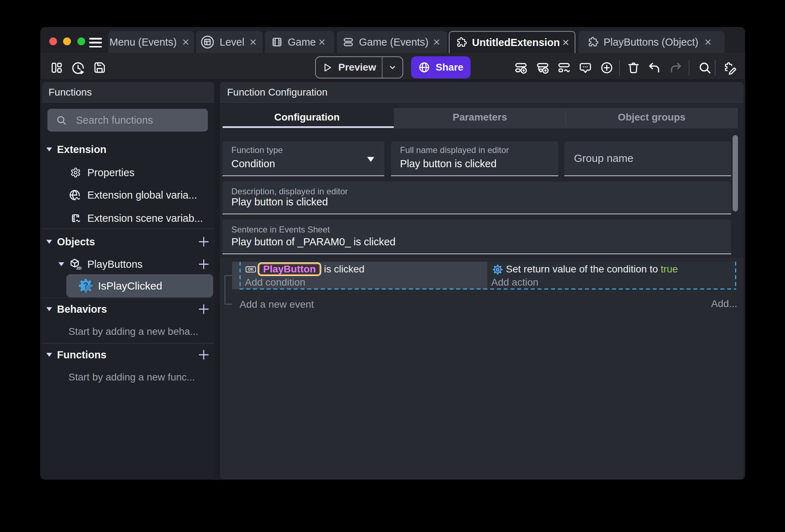  I want to click on description-input: Description, displayed in editor Play bu…, so click(477, 198).